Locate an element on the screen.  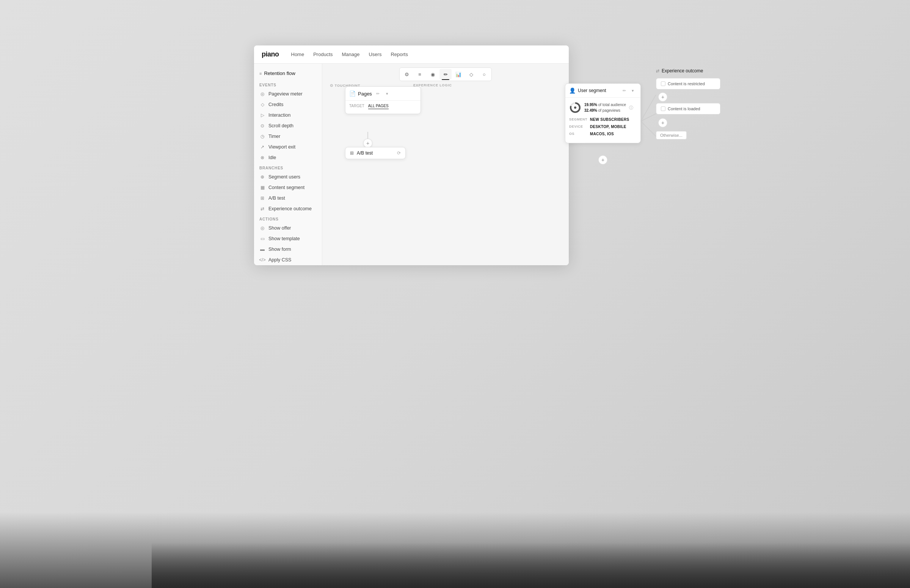
show-offer-icon: ◎ is located at coordinates (262, 228).